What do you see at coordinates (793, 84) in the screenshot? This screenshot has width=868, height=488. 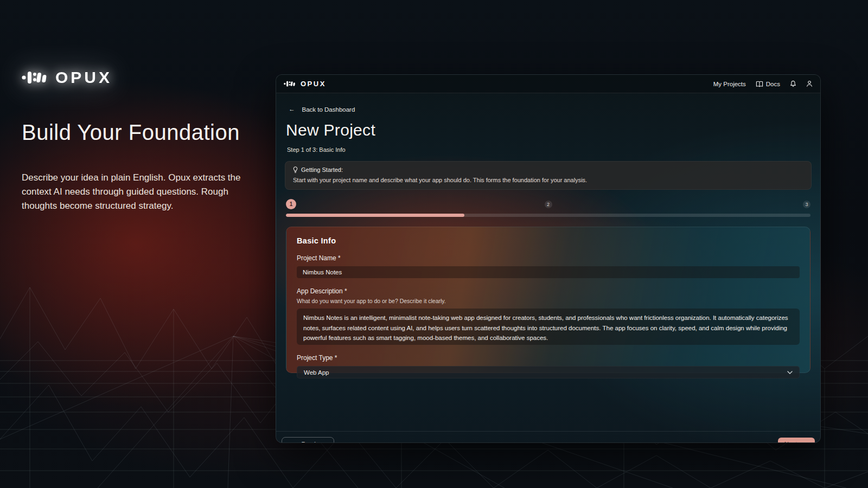 I see `notifications-button` at bounding box center [793, 84].